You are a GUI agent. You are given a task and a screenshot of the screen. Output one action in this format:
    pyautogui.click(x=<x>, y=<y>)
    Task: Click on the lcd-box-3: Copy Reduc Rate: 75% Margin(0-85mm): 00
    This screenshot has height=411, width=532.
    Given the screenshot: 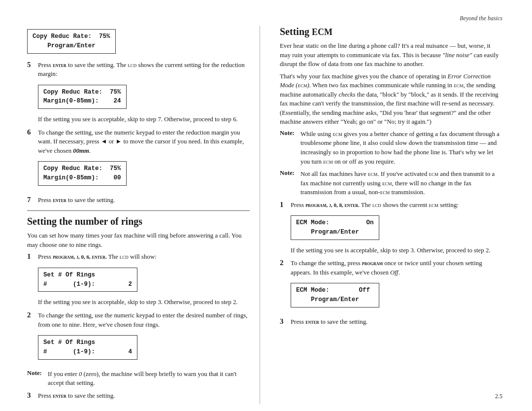 What is the action you would take?
    pyautogui.click(x=82, y=173)
    